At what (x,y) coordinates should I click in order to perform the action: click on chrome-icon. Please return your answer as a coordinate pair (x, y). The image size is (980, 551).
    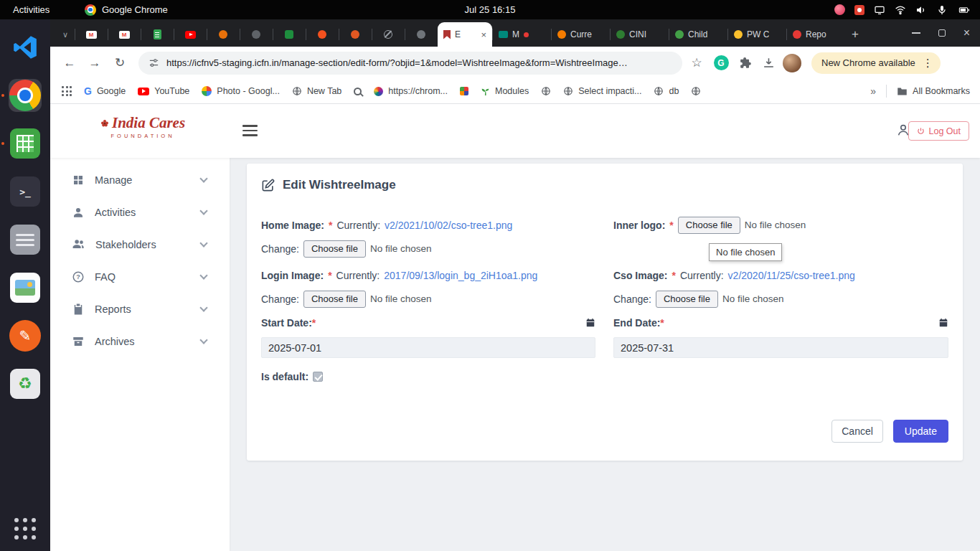
    Looking at the image, I should click on (90, 10).